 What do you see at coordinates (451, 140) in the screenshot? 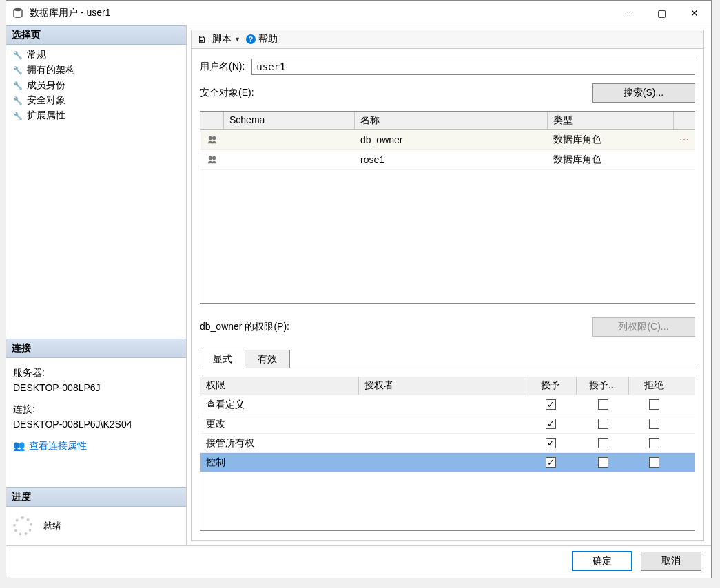
I see `cell-name: db_owner` at bounding box center [451, 140].